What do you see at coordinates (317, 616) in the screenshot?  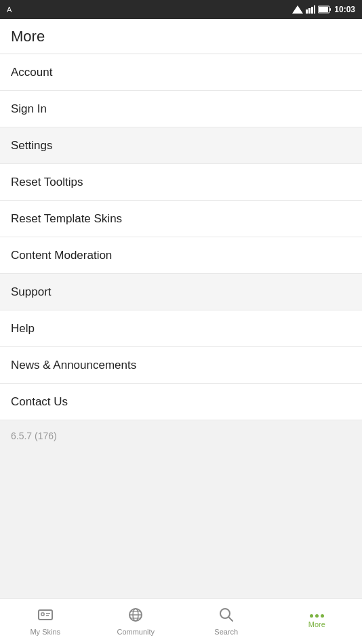 I see `more-icon` at bounding box center [317, 616].